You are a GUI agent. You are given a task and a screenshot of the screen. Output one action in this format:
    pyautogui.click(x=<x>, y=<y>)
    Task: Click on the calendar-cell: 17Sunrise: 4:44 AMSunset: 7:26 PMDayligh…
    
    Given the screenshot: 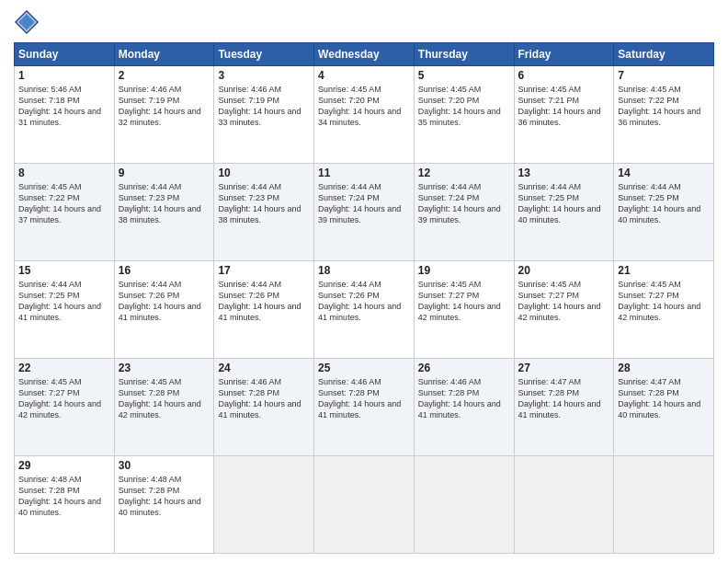 What is the action you would take?
    pyautogui.click(x=265, y=310)
    